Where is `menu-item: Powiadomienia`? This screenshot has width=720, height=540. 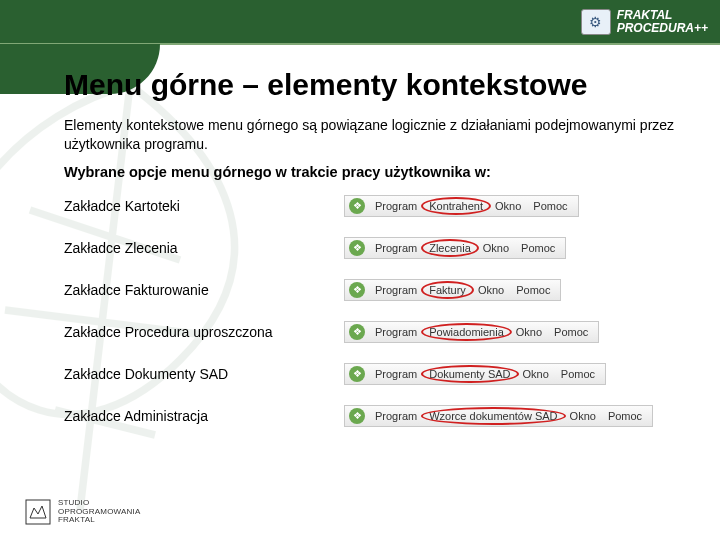
menu-item: Powiadomienia is located at coordinates (466, 332).